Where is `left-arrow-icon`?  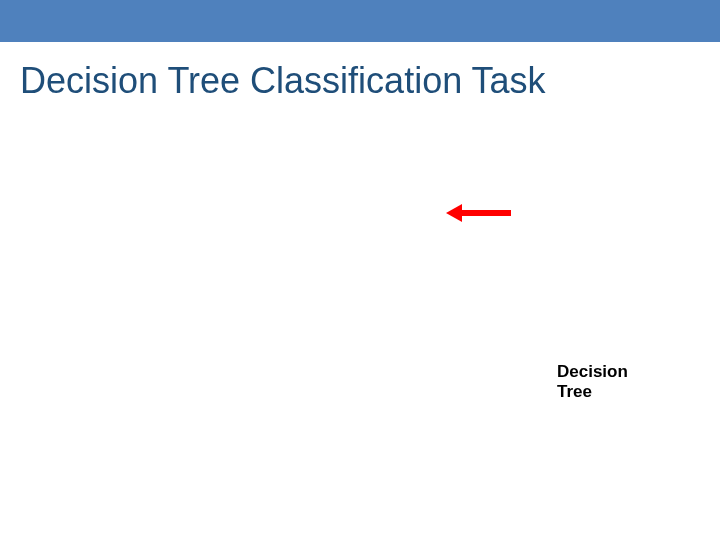 left-arrow-icon is located at coordinates (478, 213).